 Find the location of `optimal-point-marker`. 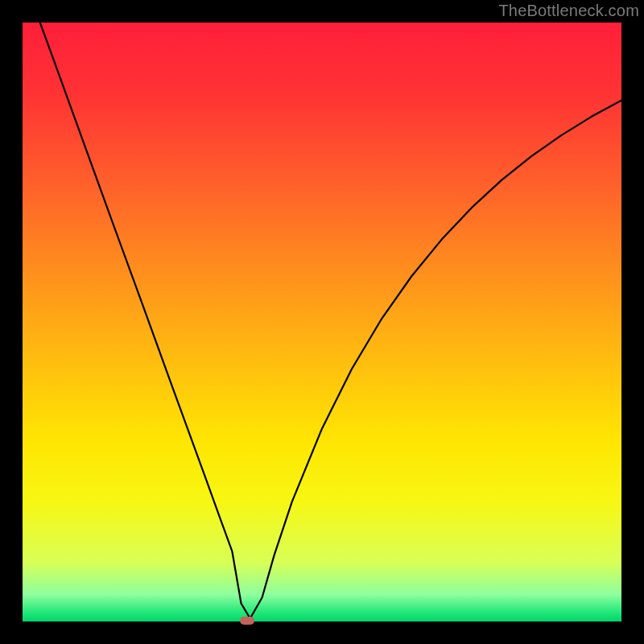

optimal-point-marker is located at coordinates (247, 621).